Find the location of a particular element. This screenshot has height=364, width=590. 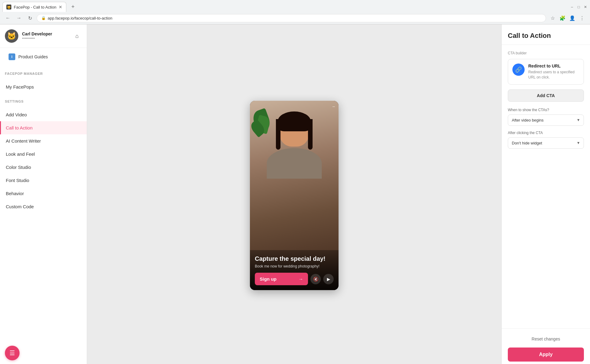

reset-changes-button: Reset changes is located at coordinates (546, 339).